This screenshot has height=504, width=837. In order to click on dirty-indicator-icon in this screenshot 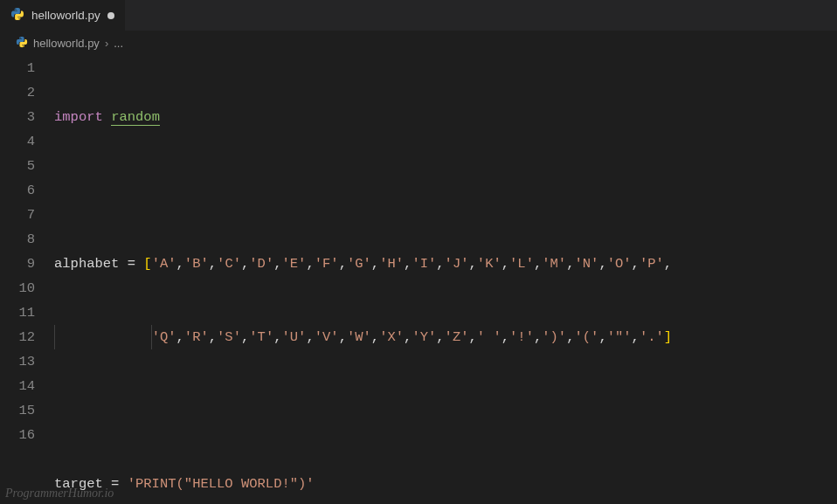, I will do `click(111, 16)`.